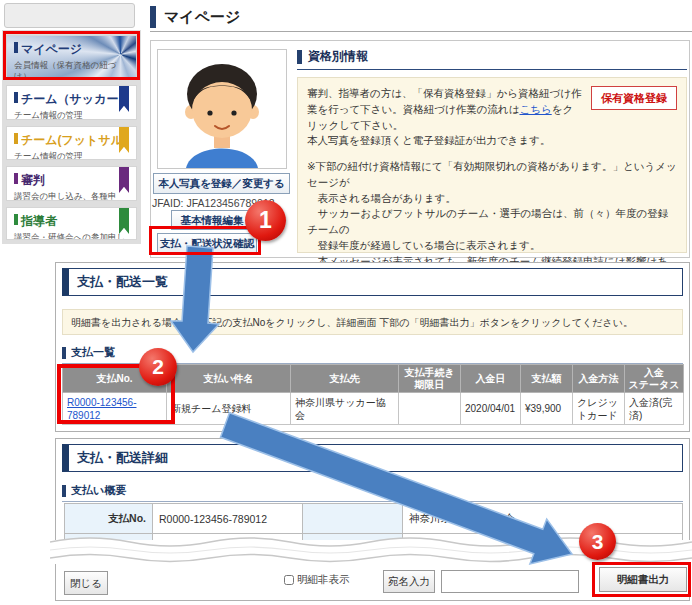 This screenshot has height=605, width=692. I want to click on section-title: 資格別情報, so click(338, 56).